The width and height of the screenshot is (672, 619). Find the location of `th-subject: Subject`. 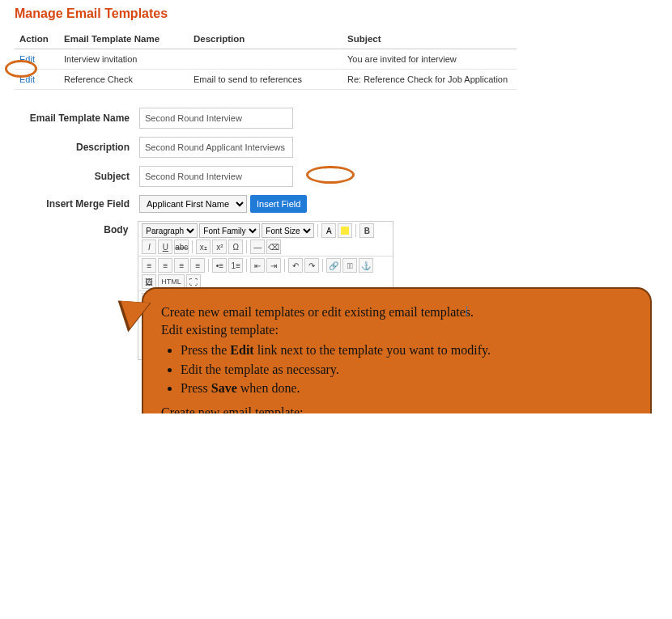

th-subject: Subject is located at coordinates (429, 39).